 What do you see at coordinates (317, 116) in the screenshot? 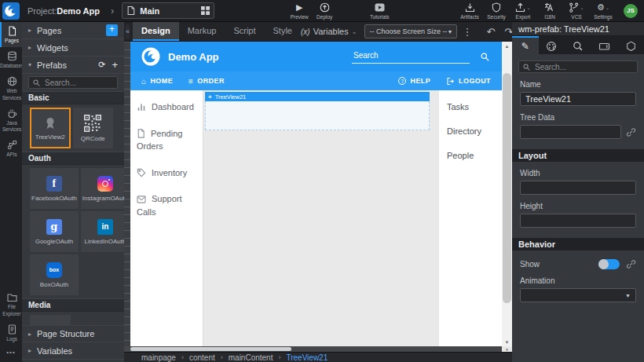
I see `widget-body` at bounding box center [317, 116].